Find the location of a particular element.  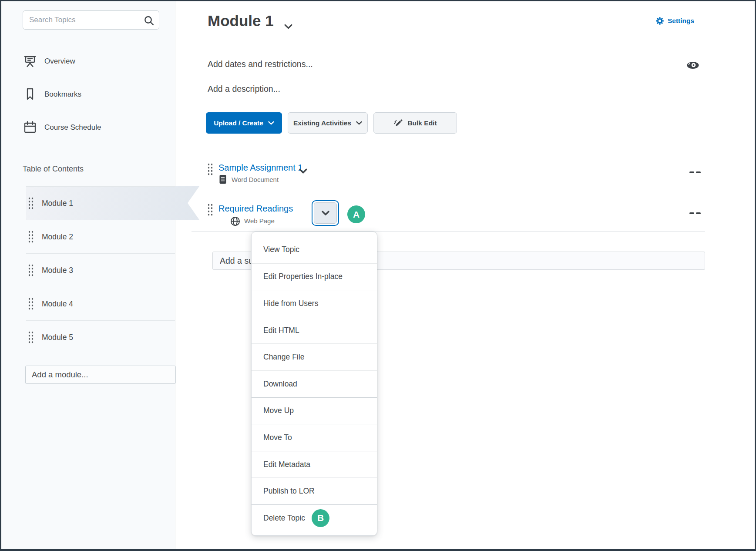

annotation-badge-b: B is located at coordinates (320, 518).